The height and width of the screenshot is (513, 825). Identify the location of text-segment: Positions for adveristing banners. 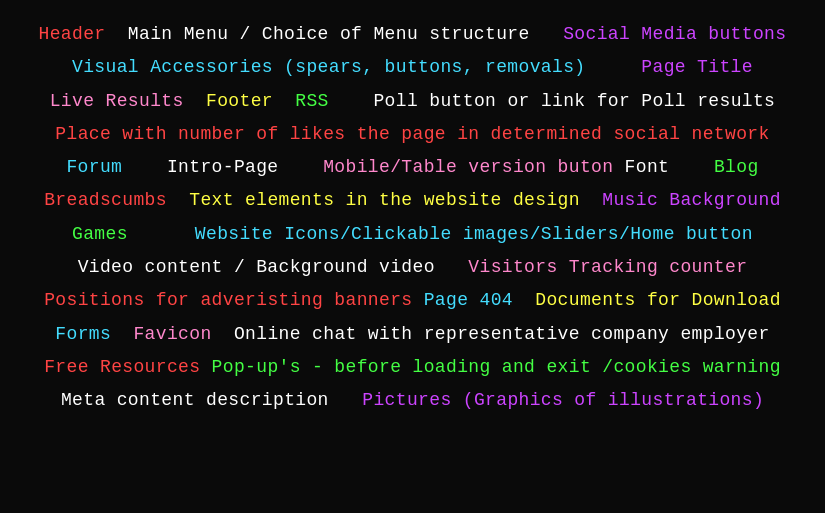
(228, 300).